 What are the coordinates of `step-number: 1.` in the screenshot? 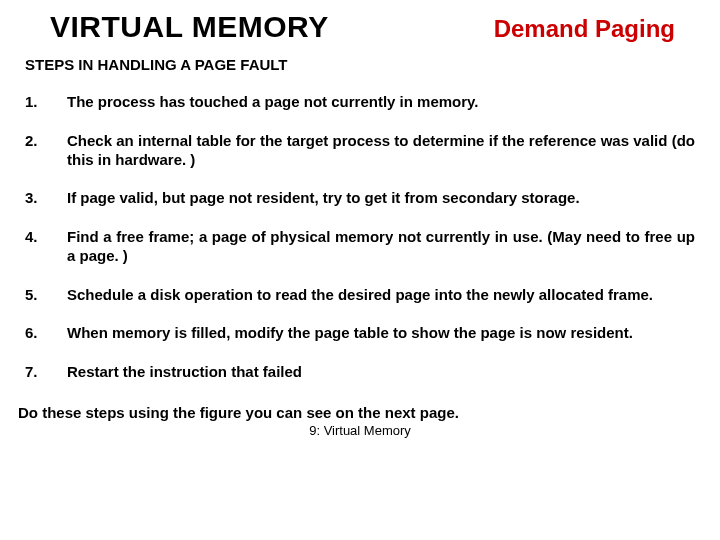 It's located at (46, 102).